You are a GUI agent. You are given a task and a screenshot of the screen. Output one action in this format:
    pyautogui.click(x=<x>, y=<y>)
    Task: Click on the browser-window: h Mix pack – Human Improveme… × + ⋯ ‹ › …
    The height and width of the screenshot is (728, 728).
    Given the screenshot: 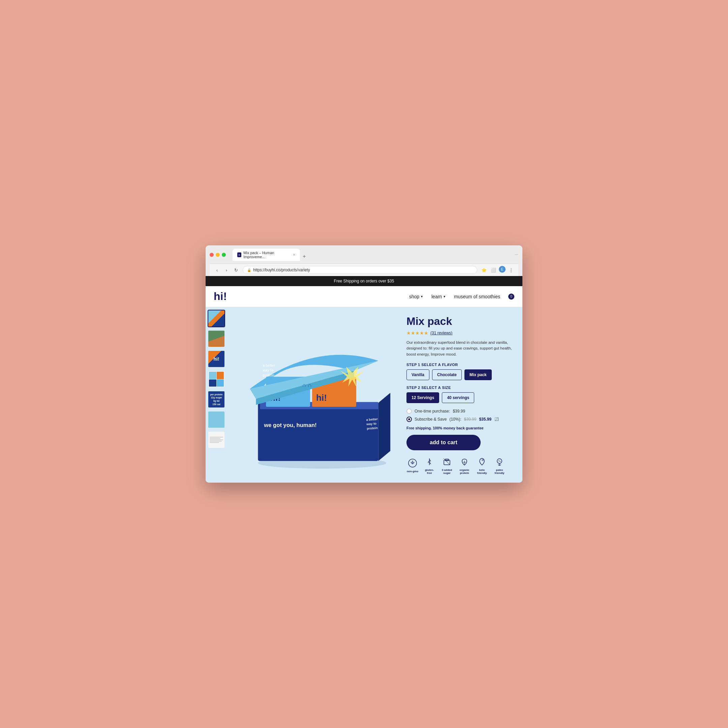 What is the action you would take?
    pyautogui.click(x=364, y=364)
    